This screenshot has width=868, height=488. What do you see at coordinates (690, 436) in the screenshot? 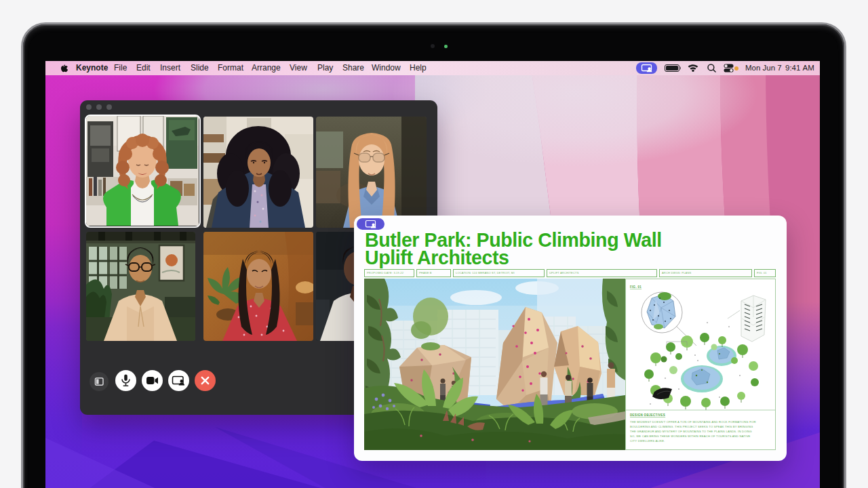
I see `svg-text:SO, WE CAN BRING THESE WONDERS: SO, WE CAN BRING THESE WONDERS WITHIN RE…` at bounding box center [690, 436].